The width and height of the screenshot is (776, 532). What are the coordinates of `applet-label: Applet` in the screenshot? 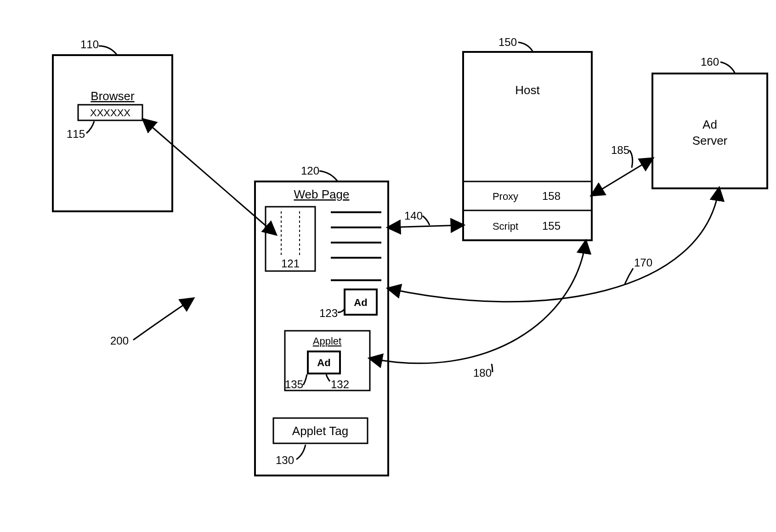 It's located at (327, 341).